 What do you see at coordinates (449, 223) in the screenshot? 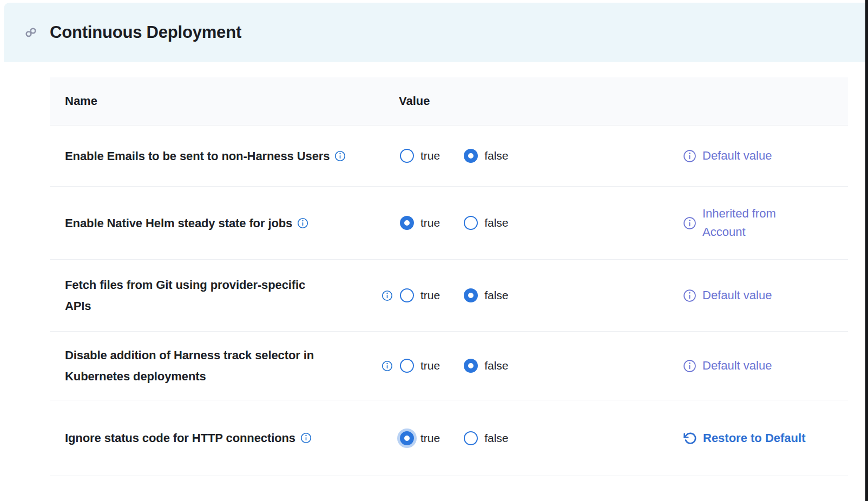
I see `settings-row: Enable Native Helm steady state for jobs…` at bounding box center [449, 223].